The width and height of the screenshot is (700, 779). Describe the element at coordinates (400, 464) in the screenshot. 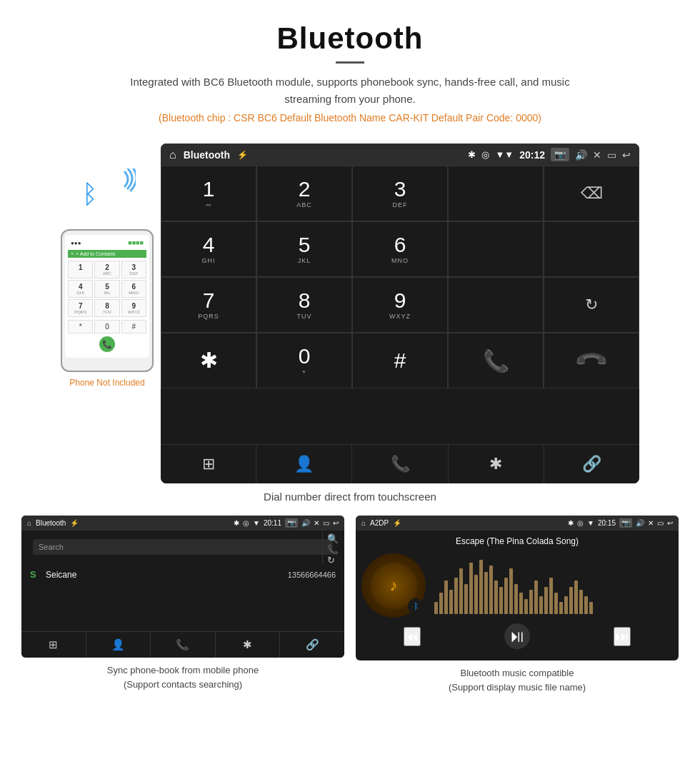

I see `car-toolbar: ⊞ 👤 📞 ✱ 🔗` at that location.